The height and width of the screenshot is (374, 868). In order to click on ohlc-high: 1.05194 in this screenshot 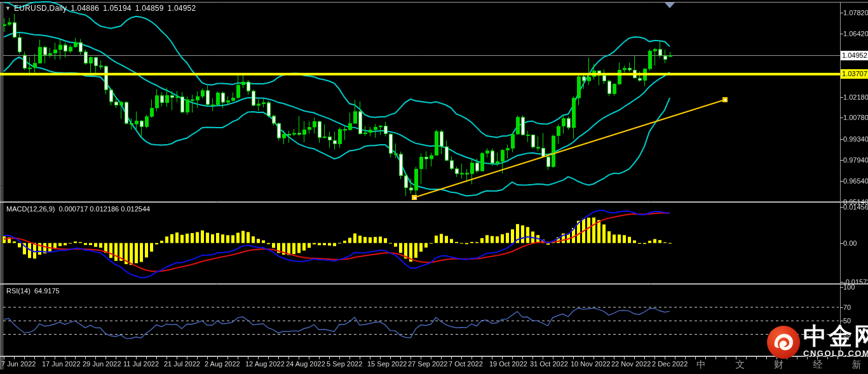, I will do `click(117, 8)`.